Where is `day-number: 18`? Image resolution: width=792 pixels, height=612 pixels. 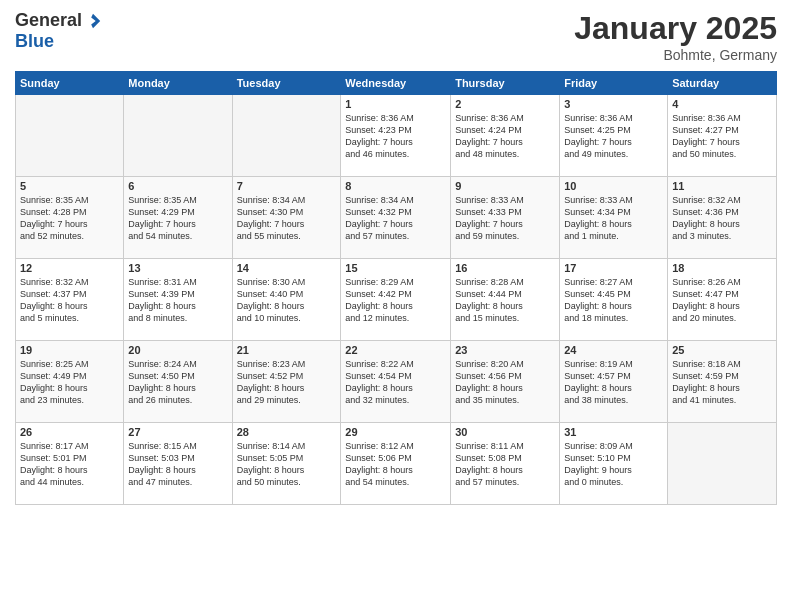 day-number: 18 is located at coordinates (722, 268).